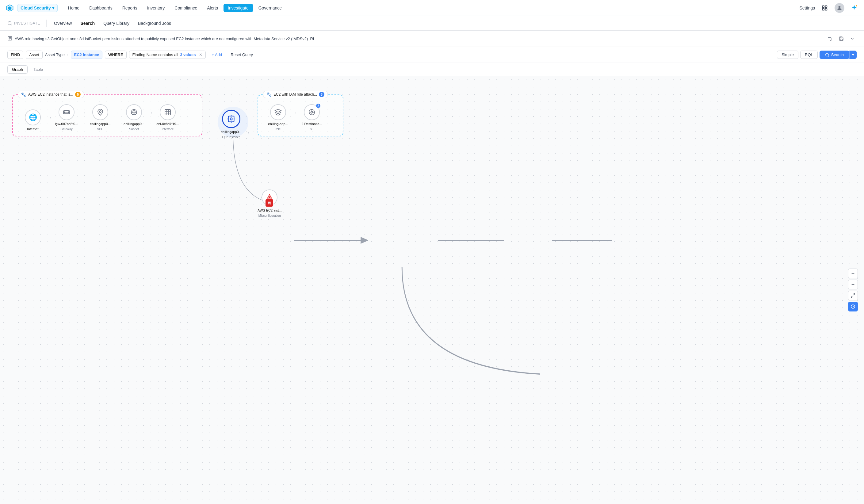  Describe the element at coordinates (300, 115) in the screenshot. I see `ec2-iam-role-group: 🐾 EC2 with IAM role attach... 3 ebilling…` at that location.